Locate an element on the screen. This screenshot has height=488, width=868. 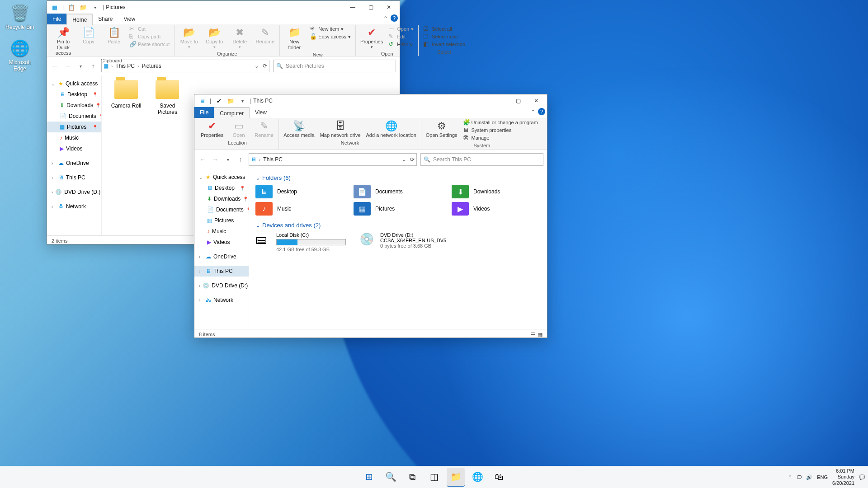
copy-to-button: 📂Copy to▾ is located at coordinates (214, 38).